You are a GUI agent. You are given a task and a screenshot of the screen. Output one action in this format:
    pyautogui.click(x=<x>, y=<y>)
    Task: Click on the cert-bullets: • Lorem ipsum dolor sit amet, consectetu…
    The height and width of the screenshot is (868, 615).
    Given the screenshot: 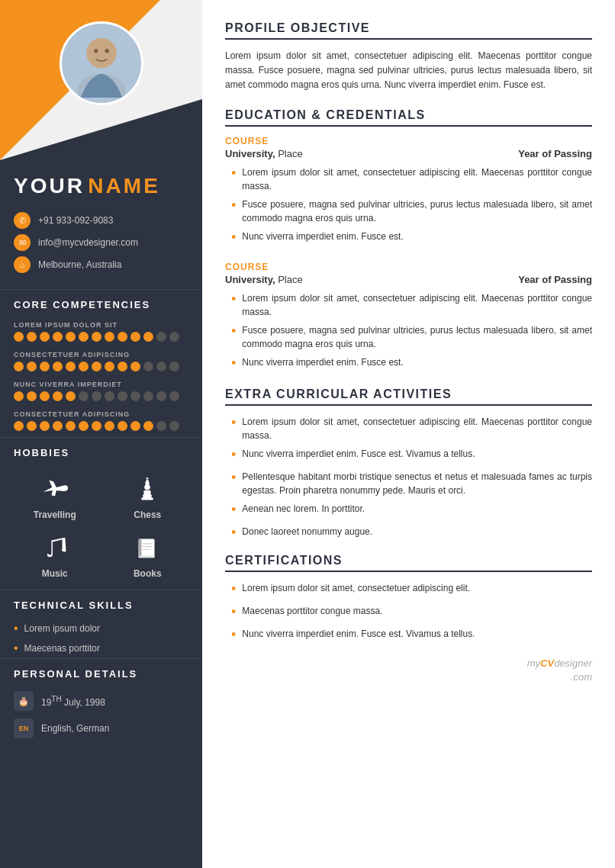 What is the action you would take?
    pyautogui.click(x=412, y=613)
    